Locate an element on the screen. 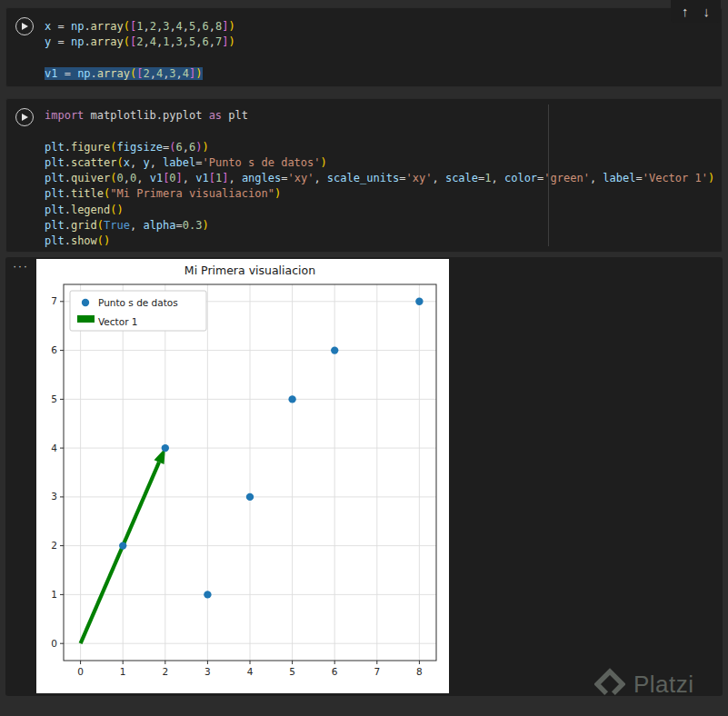 The height and width of the screenshot is (716, 728). code-lines-1: x = np.array([1,2,3,4,5,6,8])y = np.arra… is located at coordinates (384, 45).